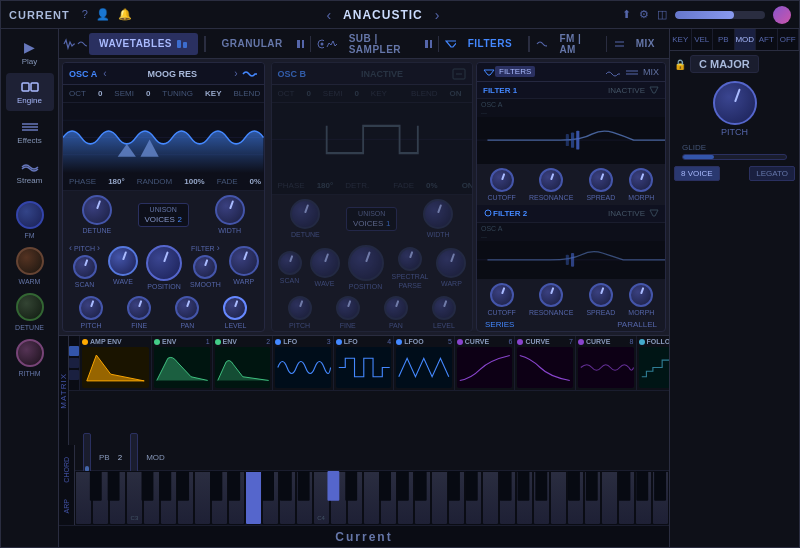 The image size is (800, 548). Describe the element at coordinates (30, 132) in the screenshot. I see `effects-button: Effects` at that location.